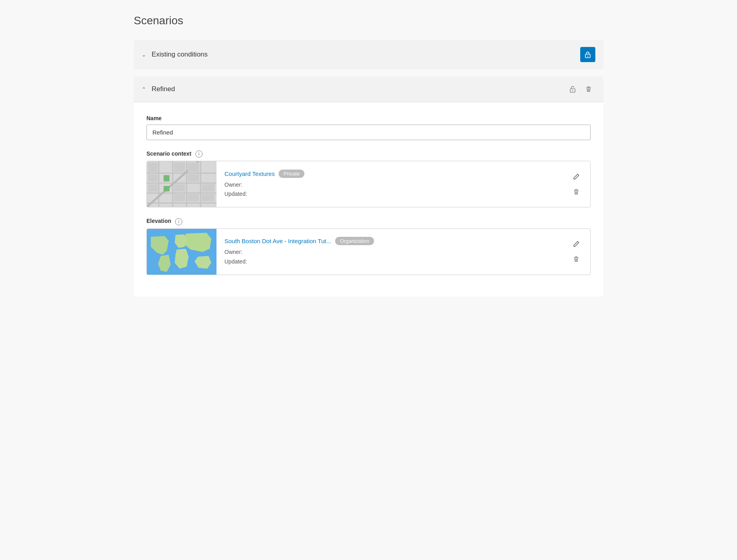  What do you see at coordinates (389, 185) in the screenshot?
I see `context-card-info: Courtyard Textures Private Owner: Update…` at bounding box center [389, 185].